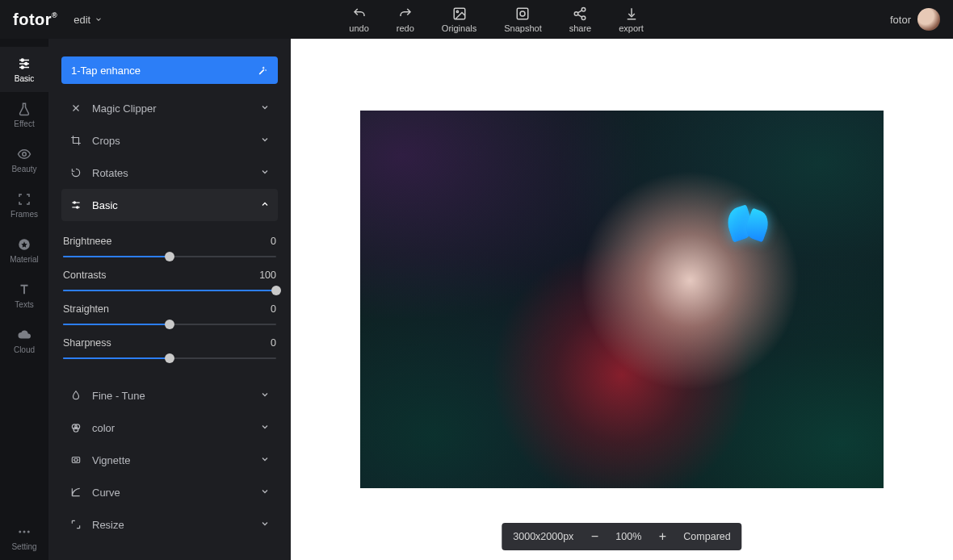  What do you see at coordinates (76, 173) in the screenshot?
I see `rotate-icon` at bounding box center [76, 173].